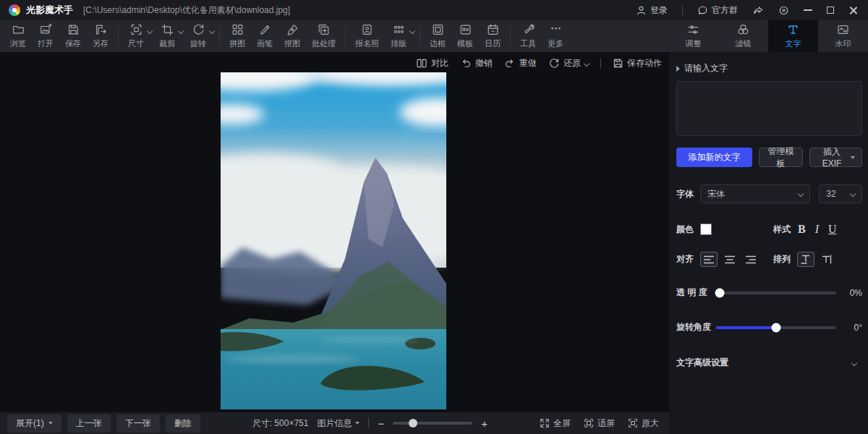 This screenshot has width=868, height=434. I want to click on compare-button: 对比, so click(433, 64).